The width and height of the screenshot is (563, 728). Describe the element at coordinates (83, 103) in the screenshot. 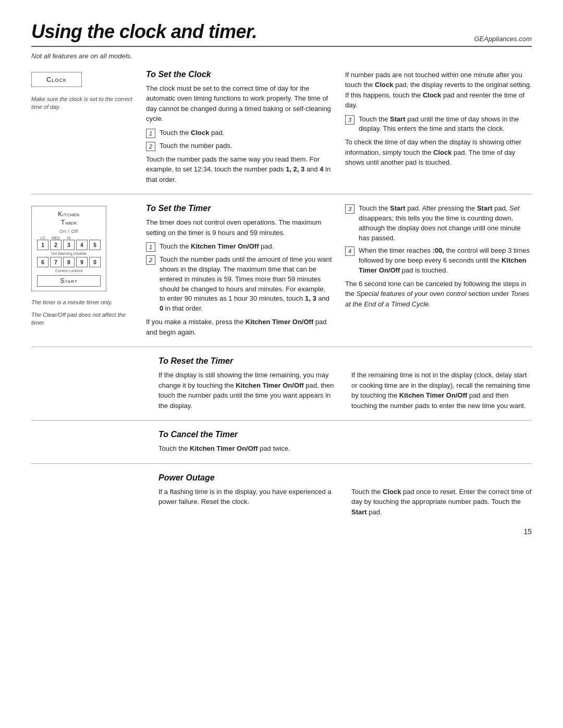

I see `clock-image-caption: Make sure the clock is set to the correc…` at that location.